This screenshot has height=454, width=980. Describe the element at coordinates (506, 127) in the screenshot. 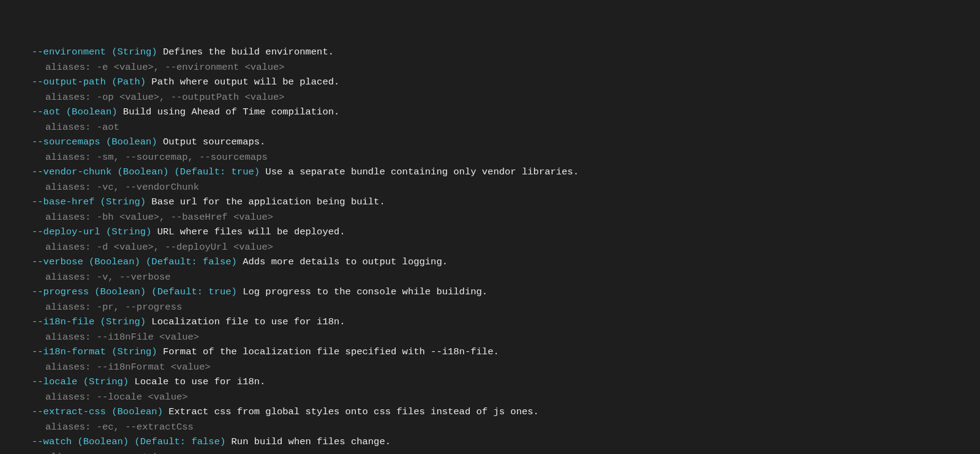

I see `option-aliases: aliases: -aot` at that location.